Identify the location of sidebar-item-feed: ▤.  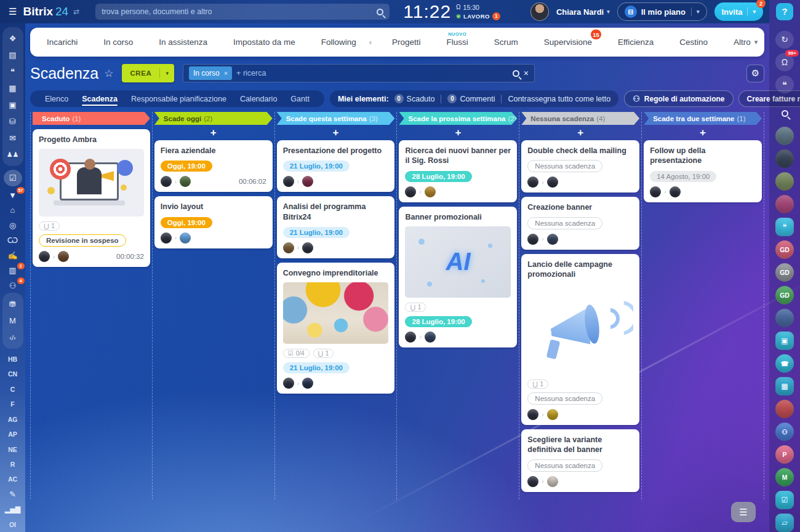
(13, 55).